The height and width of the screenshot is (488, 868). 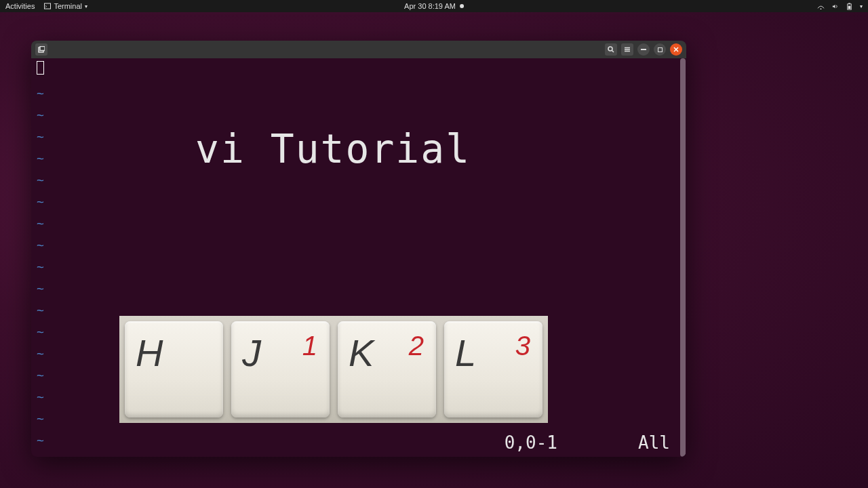 I want to click on system-tray: ▾, so click(x=840, y=7).